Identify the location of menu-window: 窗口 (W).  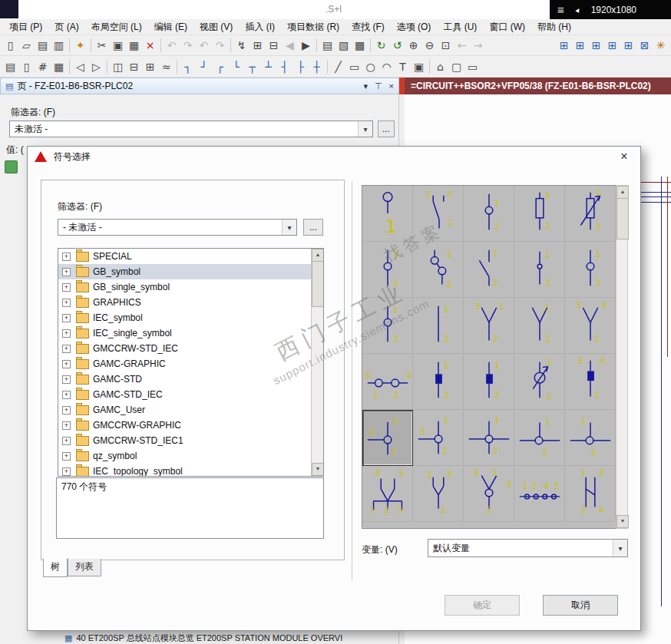
(507, 28).